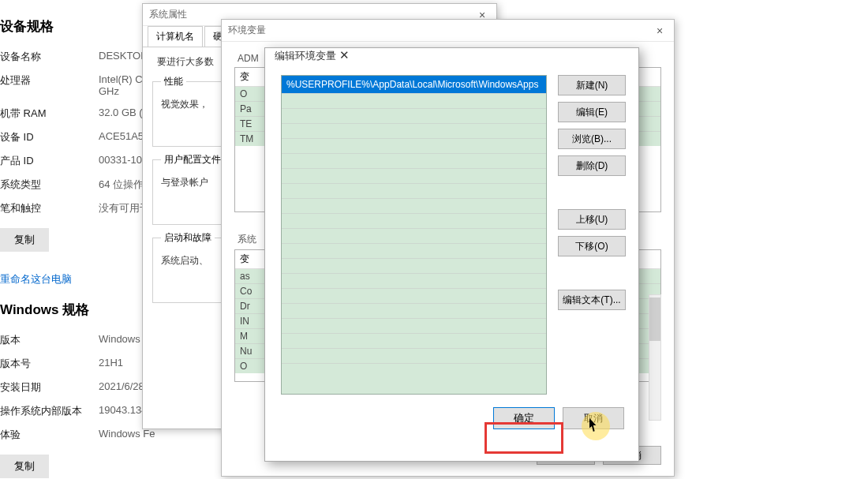 This screenshot has width=868, height=479. Describe the element at coordinates (305, 55) in the screenshot. I see `window-title: 编辑环境变量` at that location.